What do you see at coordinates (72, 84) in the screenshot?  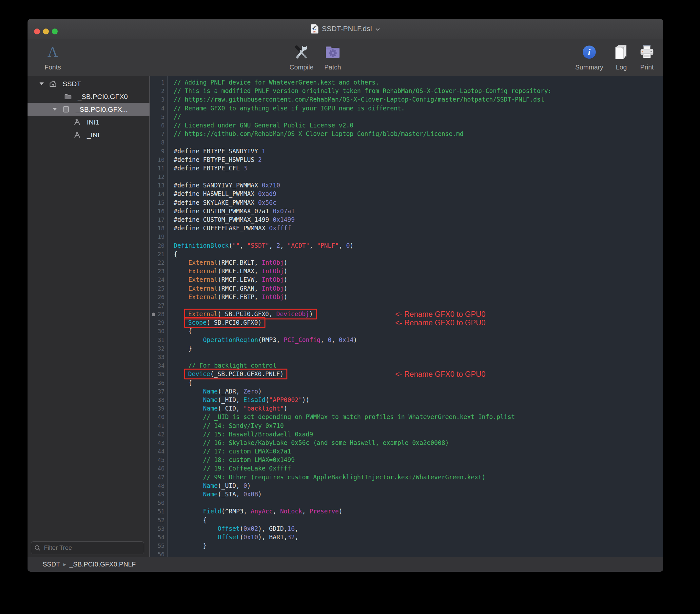 I see `tree-item-label: SSDT` at bounding box center [72, 84].